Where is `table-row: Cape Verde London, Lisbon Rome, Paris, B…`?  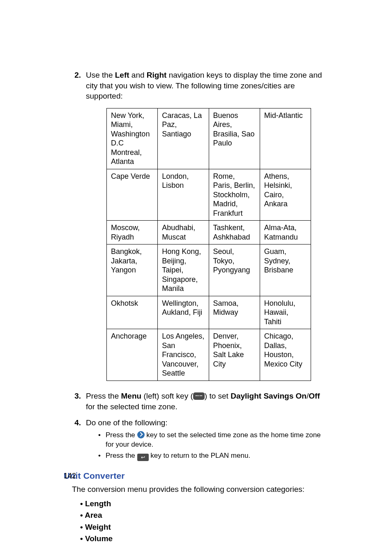
table-row: Cape Verde London, Lisbon Rome, Paris, B… is located at coordinates (209, 195).